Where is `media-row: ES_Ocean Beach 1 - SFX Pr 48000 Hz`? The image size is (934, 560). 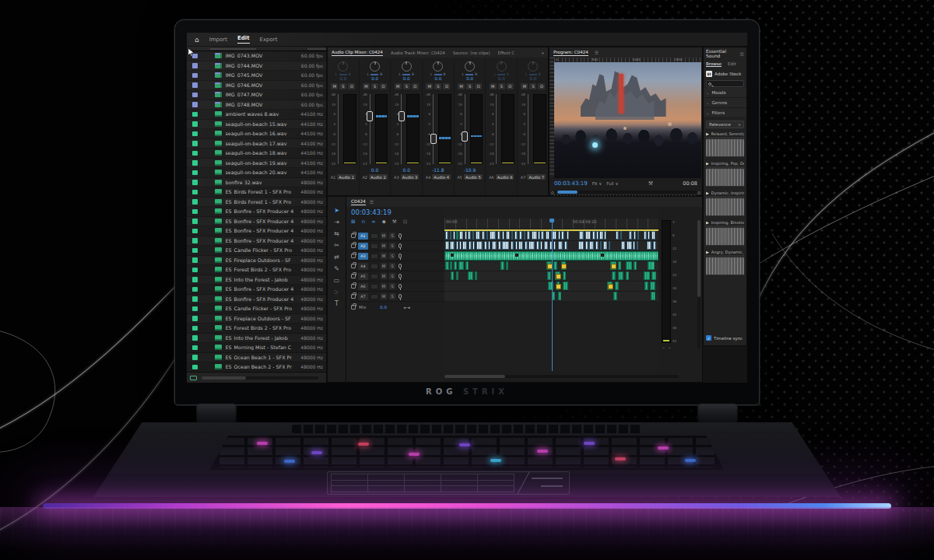 media-row: ES_Ocean Beach 1 - SFX Pr 48000 Hz is located at coordinates (257, 358).